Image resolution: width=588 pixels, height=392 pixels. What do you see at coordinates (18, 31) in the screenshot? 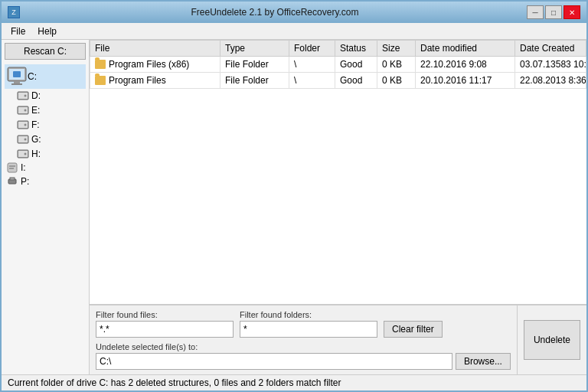
I see `menu-file: File` at bounding box center [18, 31].